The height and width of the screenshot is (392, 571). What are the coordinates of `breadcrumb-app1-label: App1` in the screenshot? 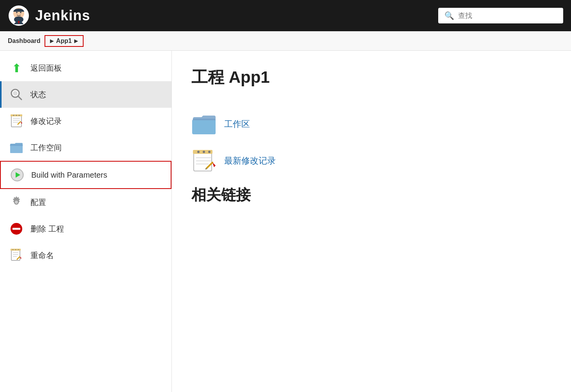 It's located at (64, 41).